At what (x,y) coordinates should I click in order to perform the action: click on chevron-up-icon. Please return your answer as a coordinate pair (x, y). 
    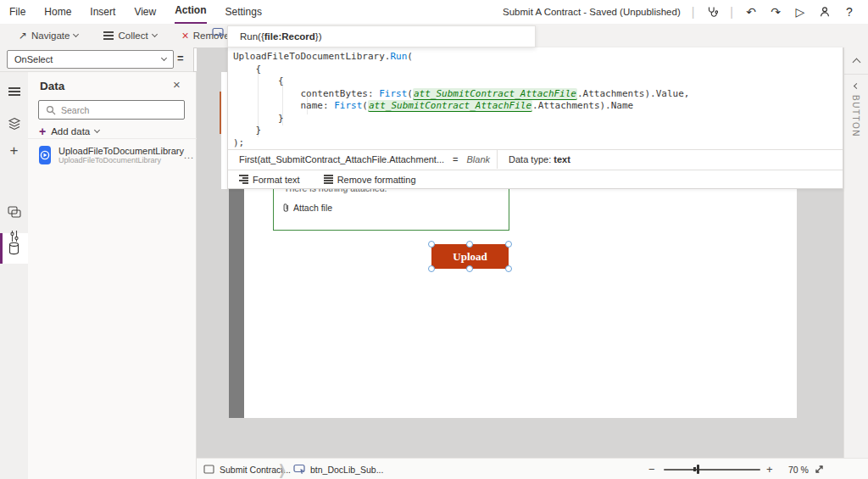
    Looking at the image, I should click on (857, 62).